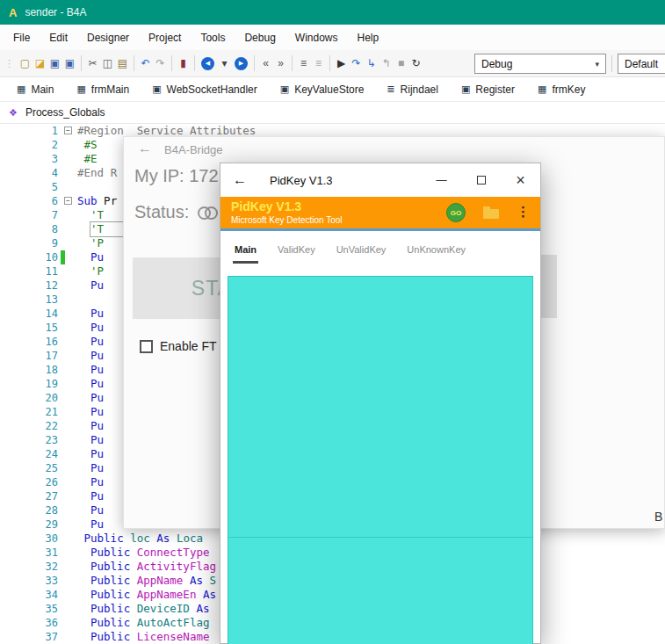 Image resolution: width=665 pixels, height=644 pixels. Describe the element at coordinates (29, 623) in the screenshot. I see `line-number: 36` at that location.